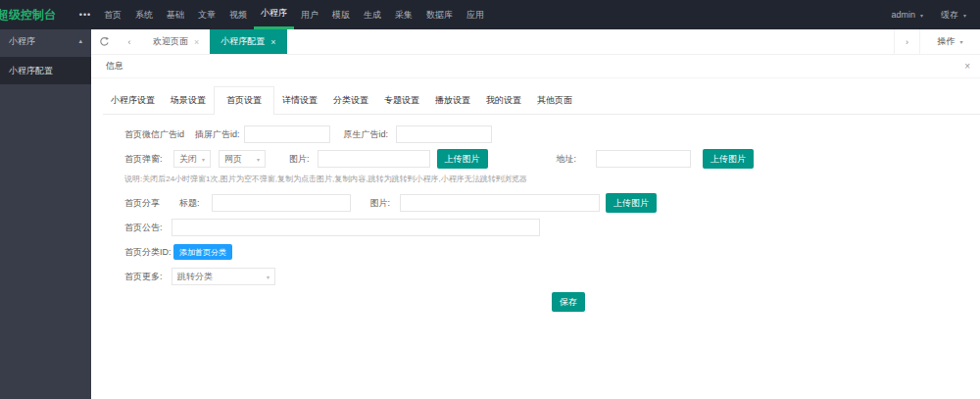 The width and height of the screenshot is (980, 399). What do you see at coordinates (45, 214) in the screenshot?
I see `sidebar: 小程序 ▴ 小程序配置` at bounding box center [45, 214].